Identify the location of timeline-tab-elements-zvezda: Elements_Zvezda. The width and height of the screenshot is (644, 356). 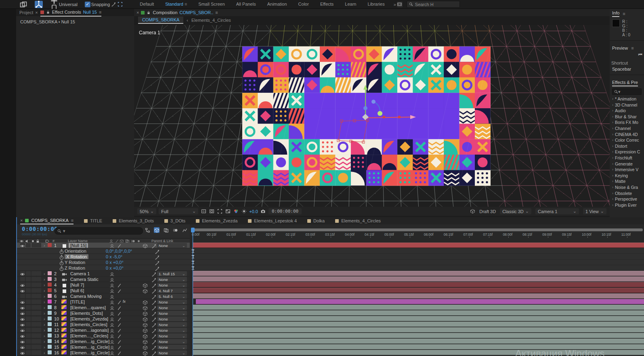
(216, 221).